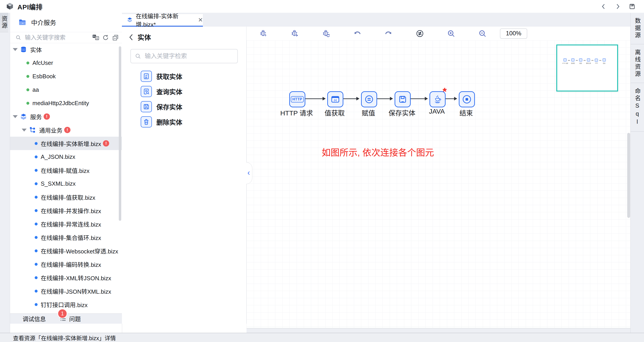 The width and height of the screenshot is (644, 342). I want to click on translate-icon: En文, so click(96, 38).